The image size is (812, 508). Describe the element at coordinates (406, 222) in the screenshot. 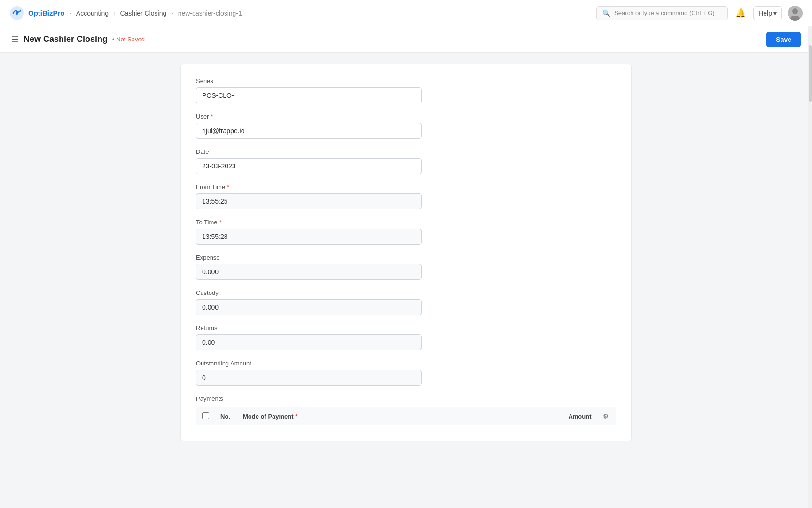

I see `to-time-label: To Time *` at that location.